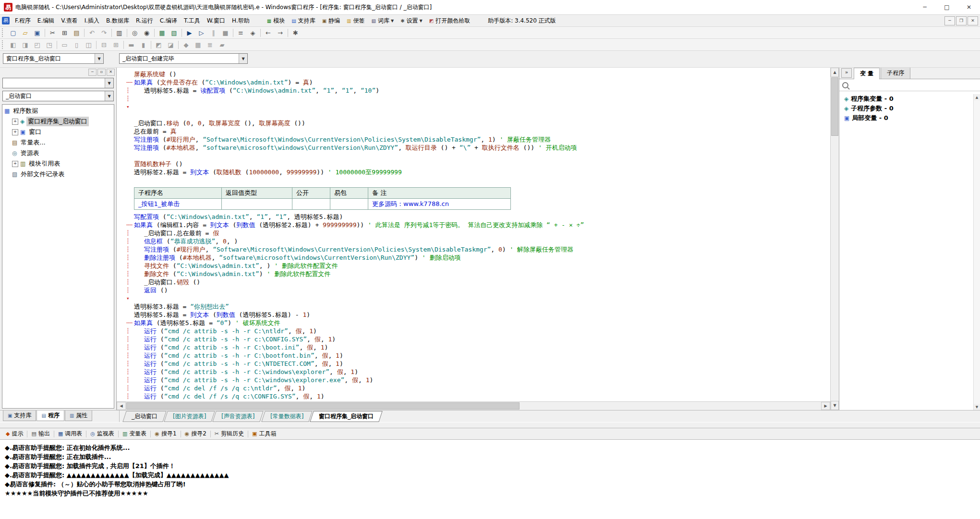  What do you see at coordinates (473, 139) in the screenshot?
I see `code-line-8: 写注册项 (#现行用户, “Software\Microsoft\Windows…` at bounding box center [473, 139].